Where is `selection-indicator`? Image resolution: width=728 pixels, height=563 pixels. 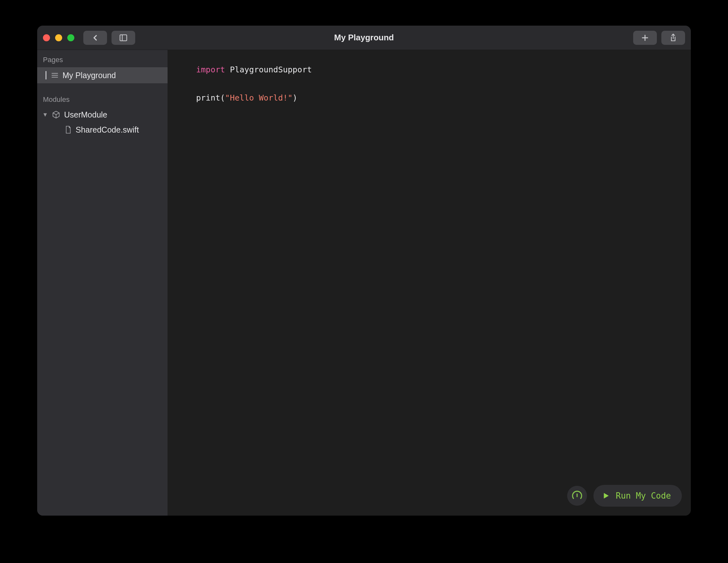 selection-indicator is located at coordinates (46, 75).